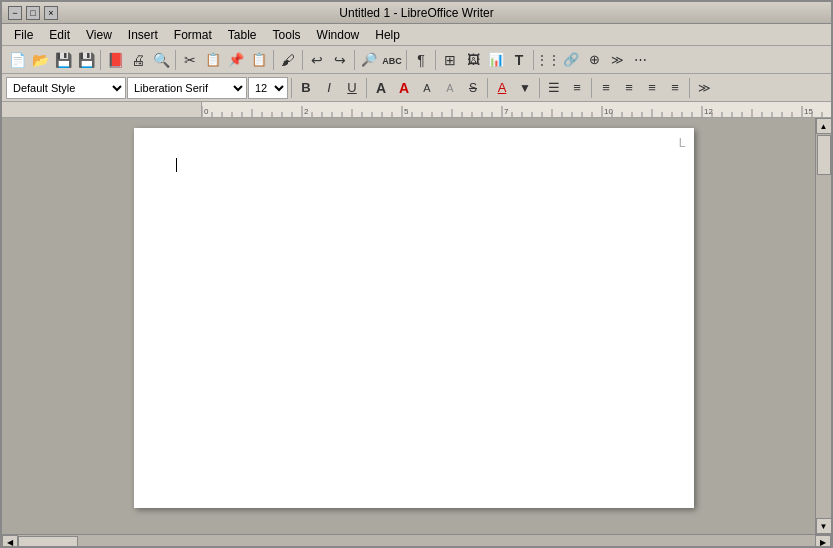 The image size is (833, 548). I want to click on page-corner-marker: L, so click(682, 143).